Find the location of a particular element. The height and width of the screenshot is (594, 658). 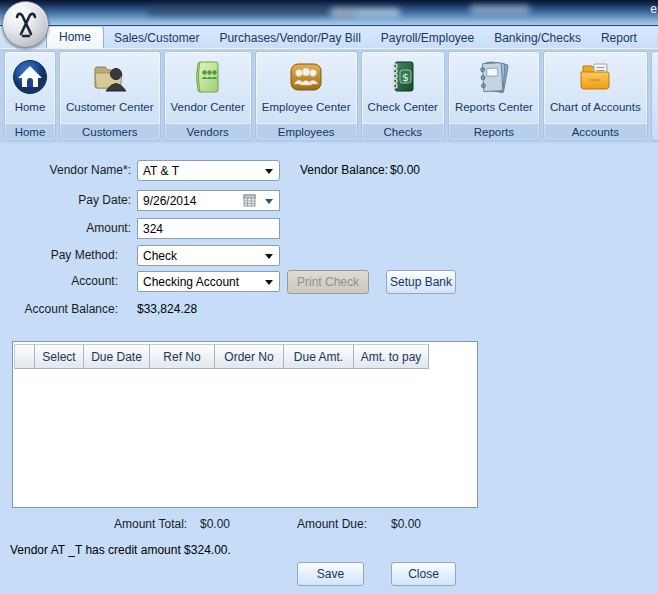

ribbon-tab-bar: Home Sales/Customer Purchases/Vendor/Pay… is located at coordinates (329, 38).